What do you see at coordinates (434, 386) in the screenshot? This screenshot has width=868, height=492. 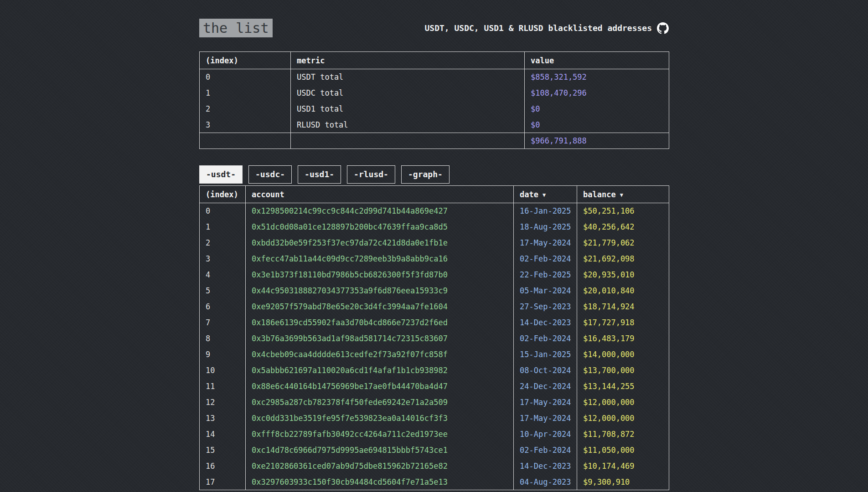 I see `accounts-row: 11 0x88e6c440164b14756969be17ae0fb44470b…` at bounding box center [434, 386].